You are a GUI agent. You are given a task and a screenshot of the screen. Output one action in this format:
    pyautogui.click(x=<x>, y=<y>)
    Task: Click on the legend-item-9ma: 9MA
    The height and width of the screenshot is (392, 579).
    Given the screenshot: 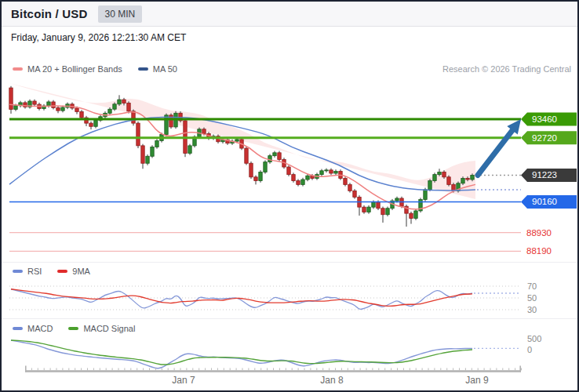 What is the action you would take?
    pyautogui.click(x=74, y=271)
    